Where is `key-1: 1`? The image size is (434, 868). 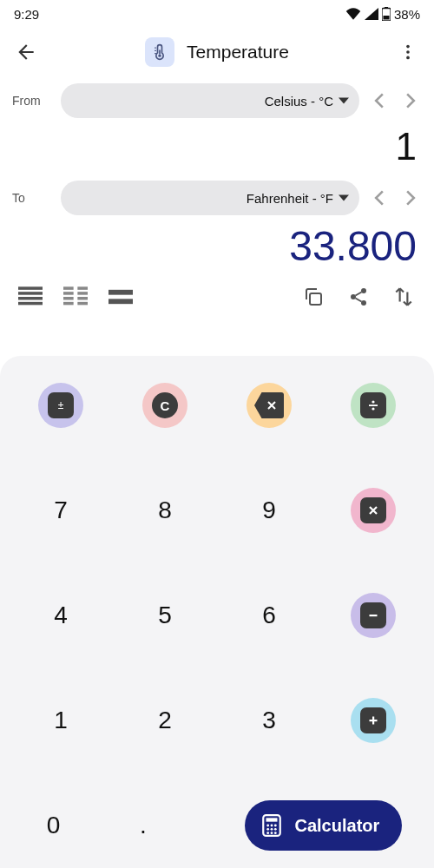 key-1: 1 is located at coordinates (61, 720).